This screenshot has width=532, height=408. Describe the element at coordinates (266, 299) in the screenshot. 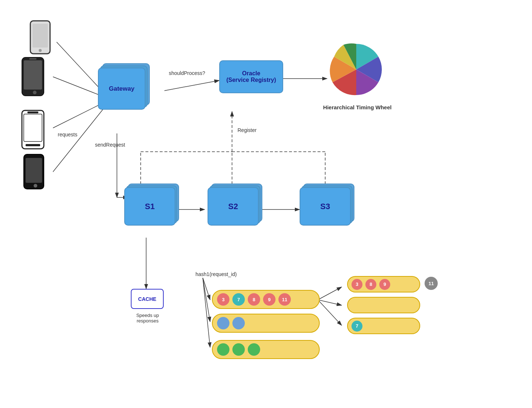

I see `bucket-row-1: 3 7 8 9 11` at that location.